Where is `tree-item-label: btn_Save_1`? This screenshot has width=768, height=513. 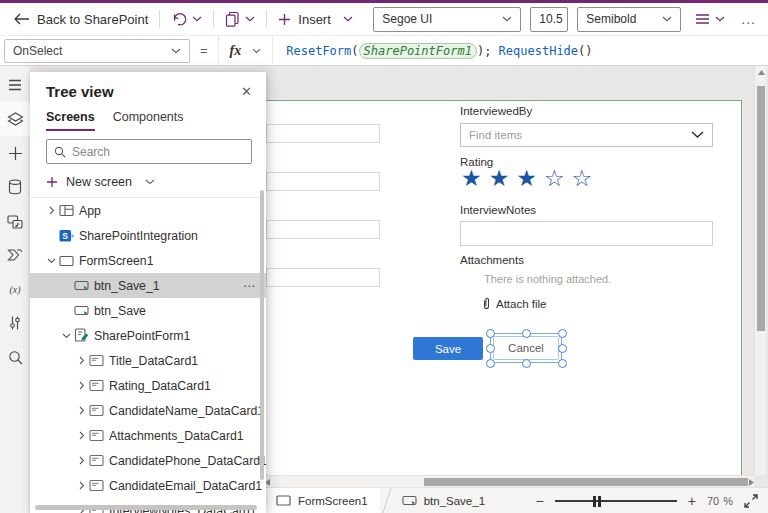
tree-item-label: btn_Save_1 is located at coordinates (168, 286).